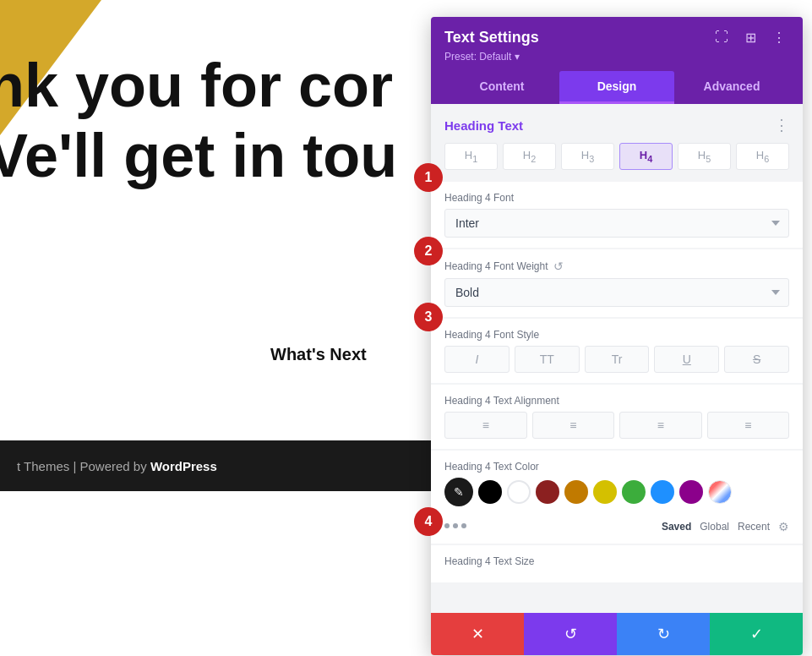  I want to click on panel-title: Text Settings, so click(492, 37).